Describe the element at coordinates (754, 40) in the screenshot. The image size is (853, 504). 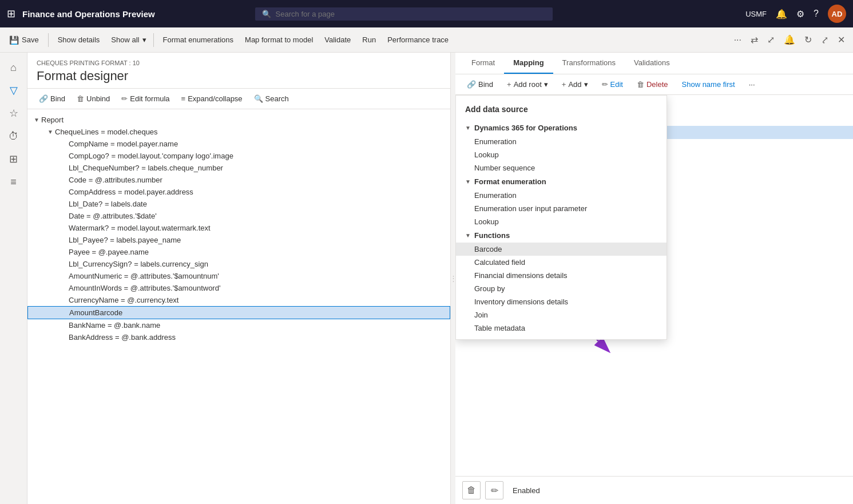
I see `compare-button: ⇄` at that location.